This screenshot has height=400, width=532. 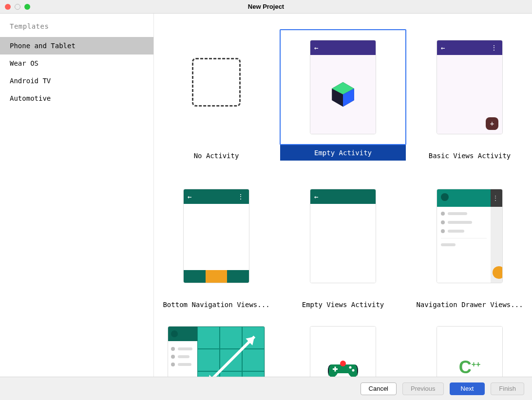 What do you see at coordinates (216, 236) in the screenshot?
I see `template-preview: ← ⋮` at bounding box center [216, 236].